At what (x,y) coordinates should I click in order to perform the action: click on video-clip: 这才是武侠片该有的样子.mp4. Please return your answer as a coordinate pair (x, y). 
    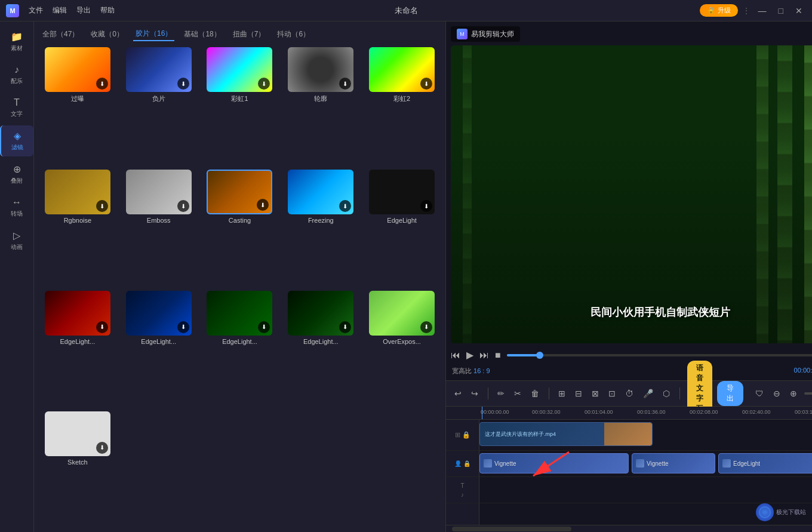
    Looking at the image, I should click on (566, 434).